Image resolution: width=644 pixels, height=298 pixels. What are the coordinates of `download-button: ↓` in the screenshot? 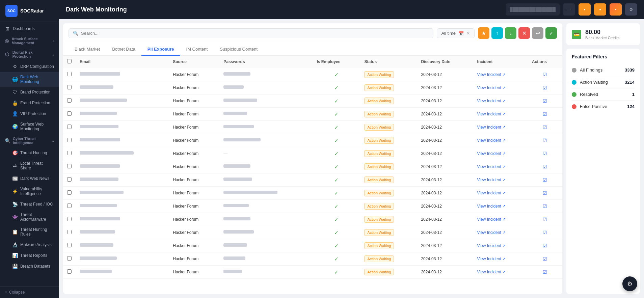 It's located at (511, 33).